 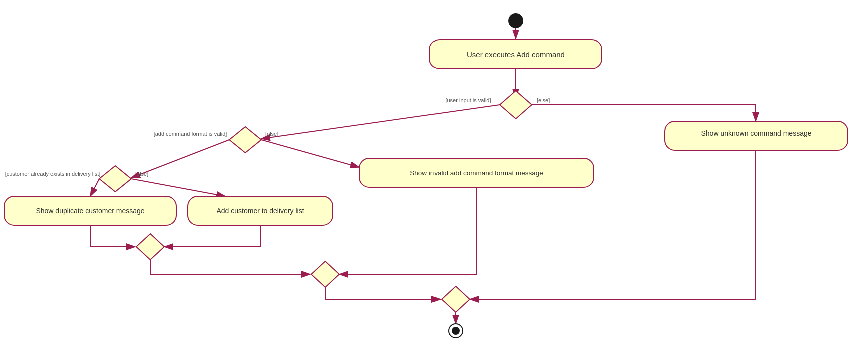 What do you see at coordinates (310, 154) in the screenshot?
I see `arrow-format-to-invalid` at bounding box center [310, 154].